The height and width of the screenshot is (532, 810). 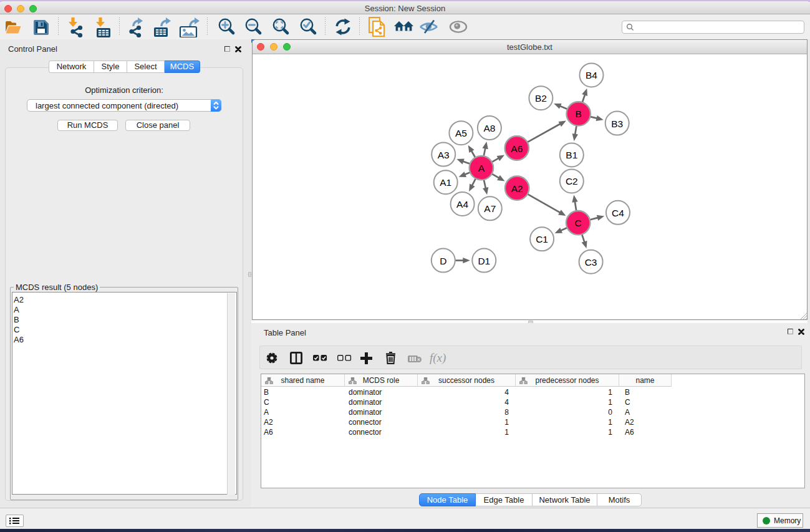 What do you see at coordinates (579, 223) in the screenshot?
I see `svg-text: C` at bounding box center [579, 223].